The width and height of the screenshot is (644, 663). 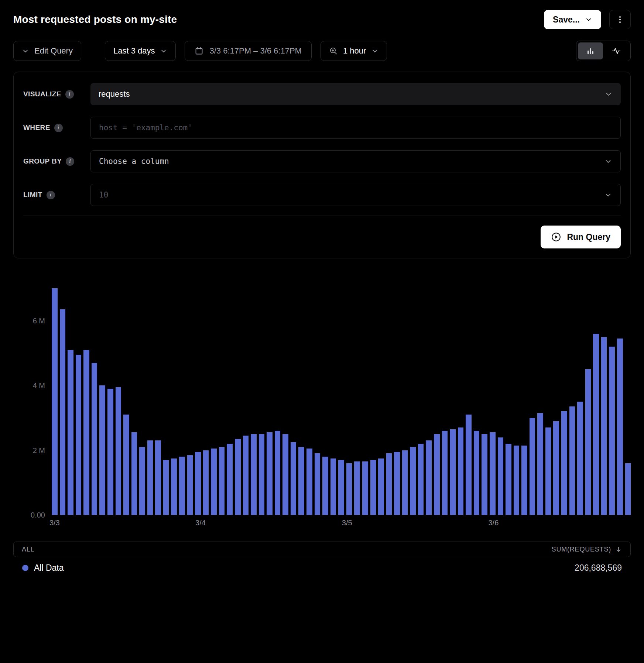 I want to click on bar-chart-toggle-button, so click(x=590, y=51).